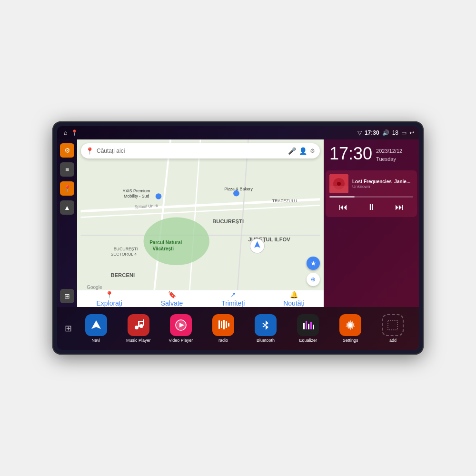 The height and width of the screenshot is (476, 476). Describe the element at coordinates (172, 299) in the screenshot. I see `map-nav-saved: 🔖 Salvate` at that location.